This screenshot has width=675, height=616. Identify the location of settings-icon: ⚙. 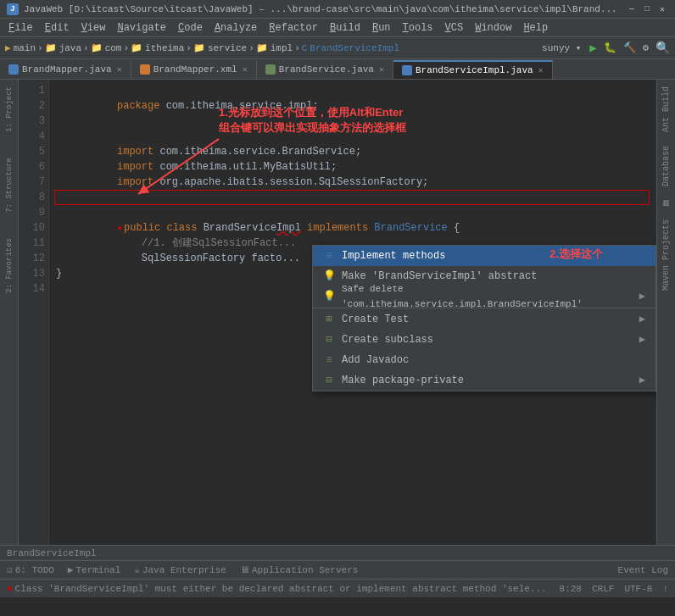
(646, 47).